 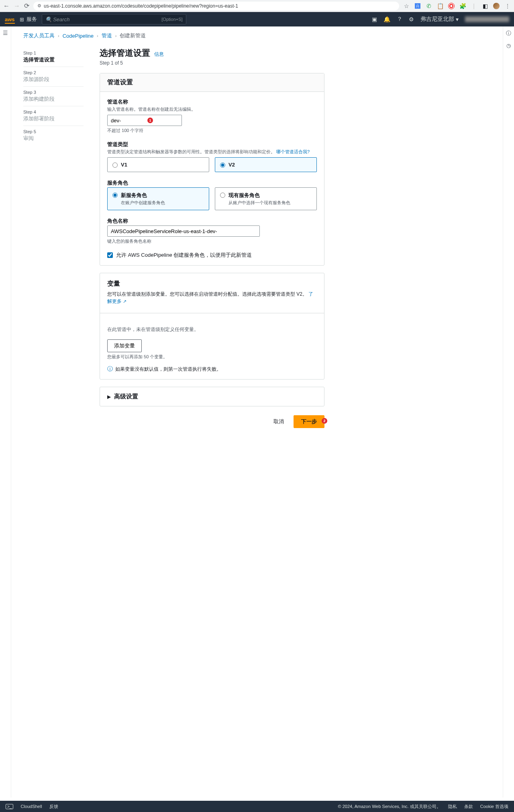 I want to click on panel-title: 管道设置, so click(x=212, y=83).